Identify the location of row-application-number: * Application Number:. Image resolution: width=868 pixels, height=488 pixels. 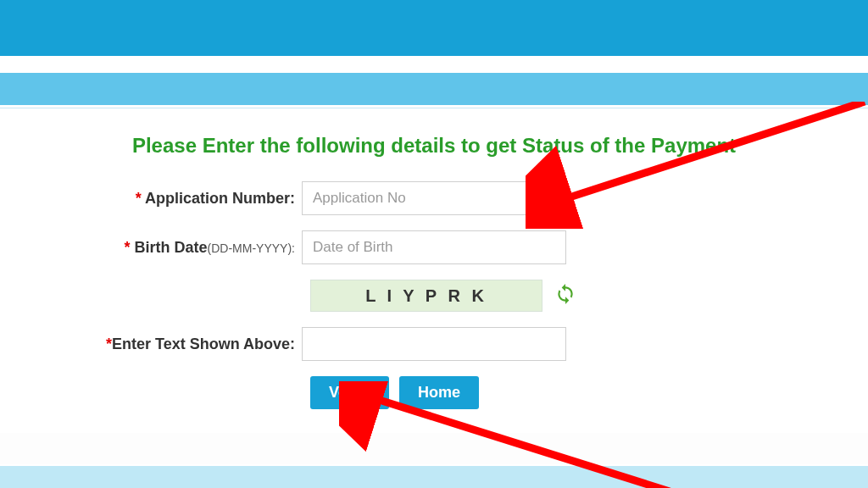
(434, 198).